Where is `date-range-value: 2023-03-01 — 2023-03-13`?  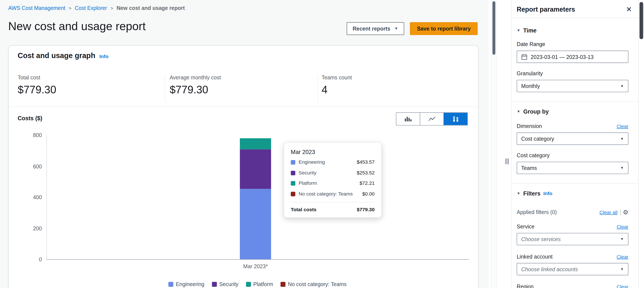 date-range-value: 2023-03-01 — 2023-03-13 is located at coordinates (577, 57).